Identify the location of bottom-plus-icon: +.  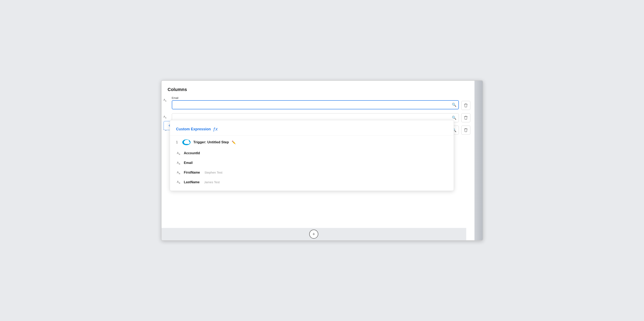
(314, 234).